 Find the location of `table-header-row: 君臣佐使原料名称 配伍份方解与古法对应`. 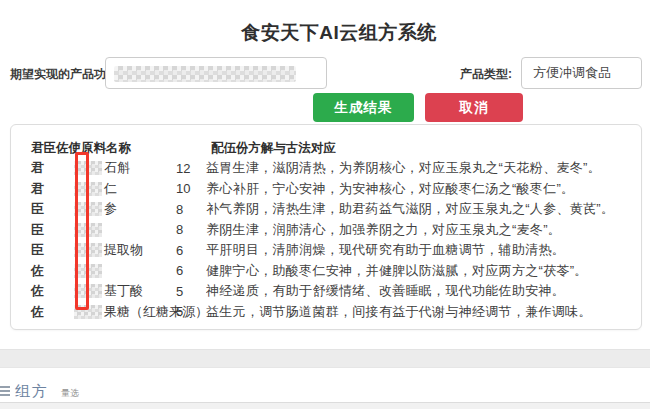

table-header-row: 君臣佐使原料名称 配伍份方解与古法对应 is located at coordinates (326, 148).